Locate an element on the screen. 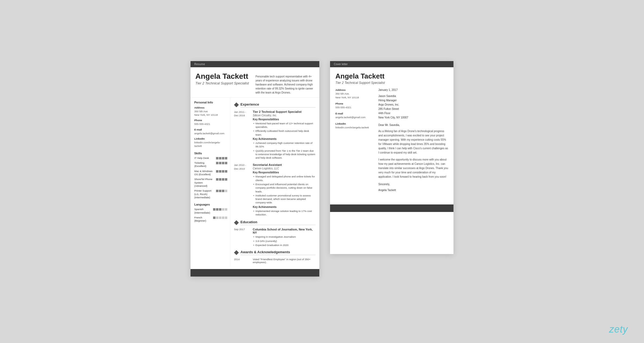 Image resolution: width=644 pixels, height=343 pixels. cl-closing: Sincerely, Angela Tackett is located at coordinates (413, 187).